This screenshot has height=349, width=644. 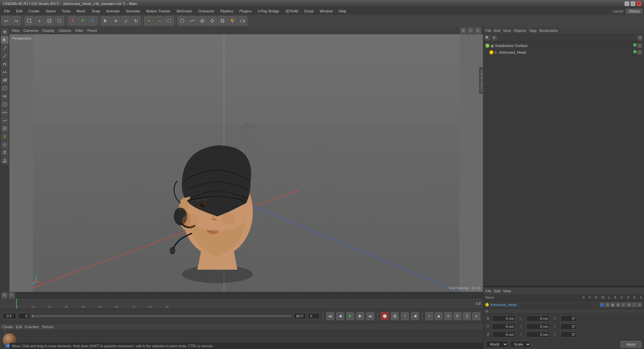 What do you see at coordinates (405, 316) in the screenshot?
I see `record-special: ?` at bounding box center [405, 316].